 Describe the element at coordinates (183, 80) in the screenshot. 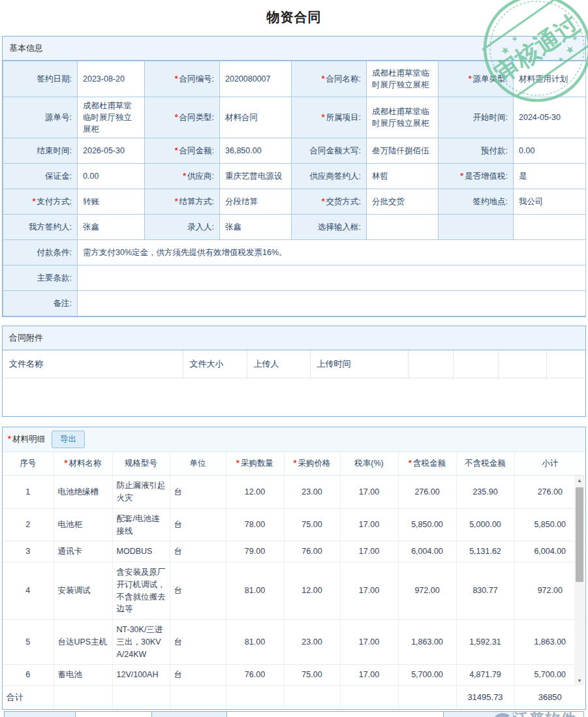

I see `field-label: *合同编号:` at that location.